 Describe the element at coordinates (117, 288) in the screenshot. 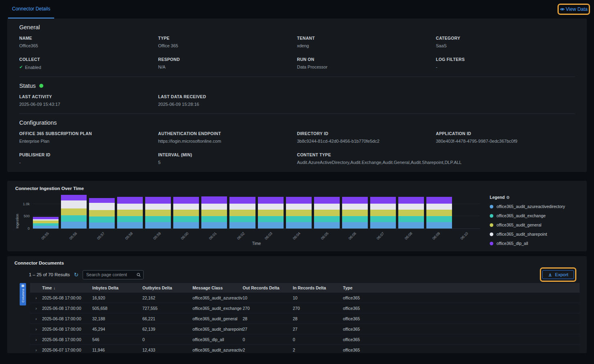

I see `header-inbytes-delta: Inbytes Delta` at that location.